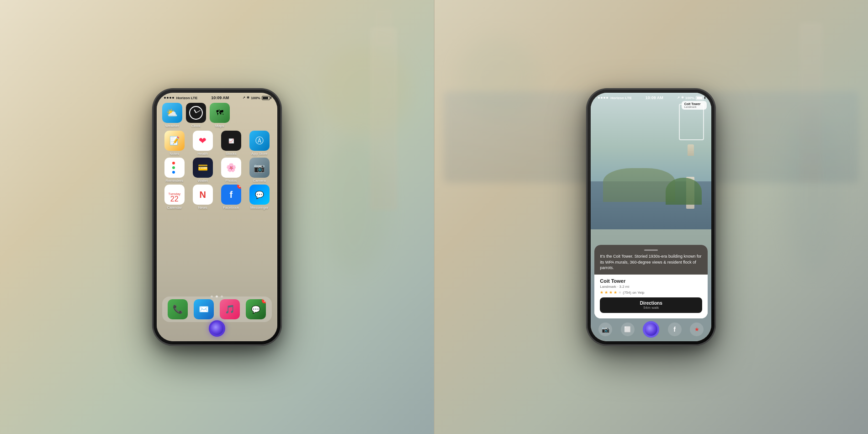 The width and height of the screenshot is (868, 434). I want to click on star-3: ★, so click(611, 292).